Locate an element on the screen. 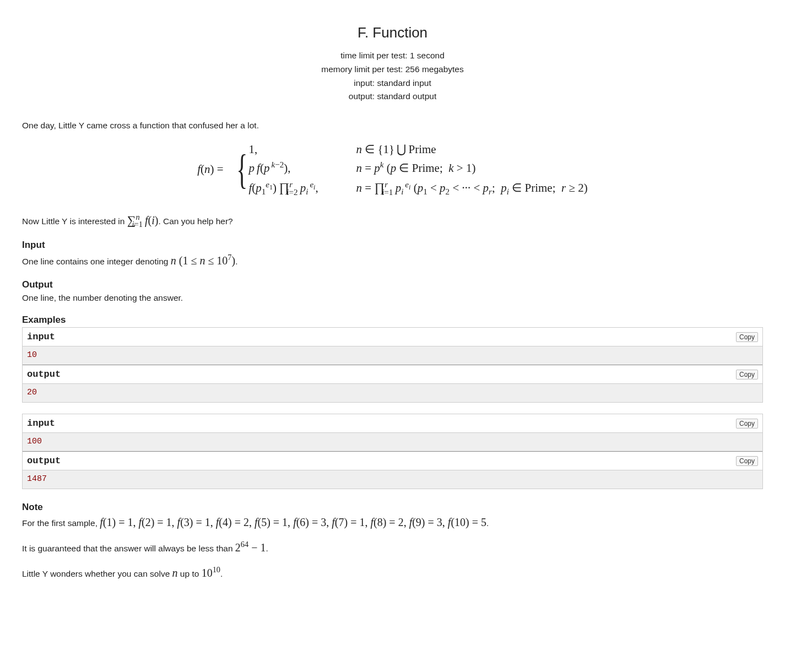  function-definition-formula: f(n) = { 1, n ∈ {1} ⋃ Prime p f(p k−2), … is located at coordinates (392, 169).